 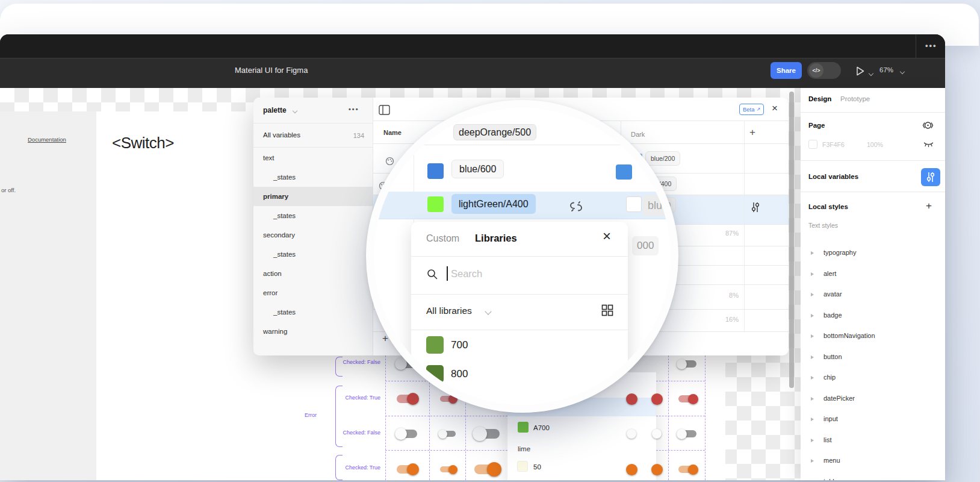 What do you see at coordinates (313, 274) in the screenshot?
I see `variable-group-item: action` at bounding box center [313, 274].